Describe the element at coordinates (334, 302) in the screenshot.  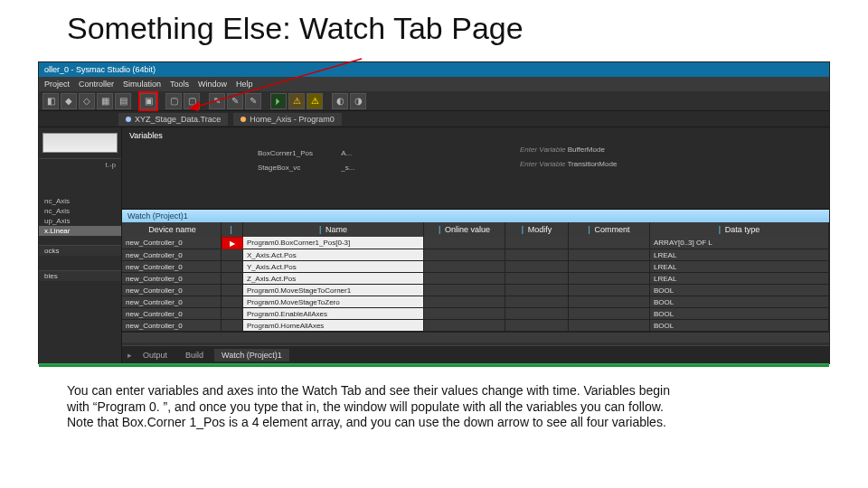
I see `cell-name: Program0.MoveStageToZero` at that location.